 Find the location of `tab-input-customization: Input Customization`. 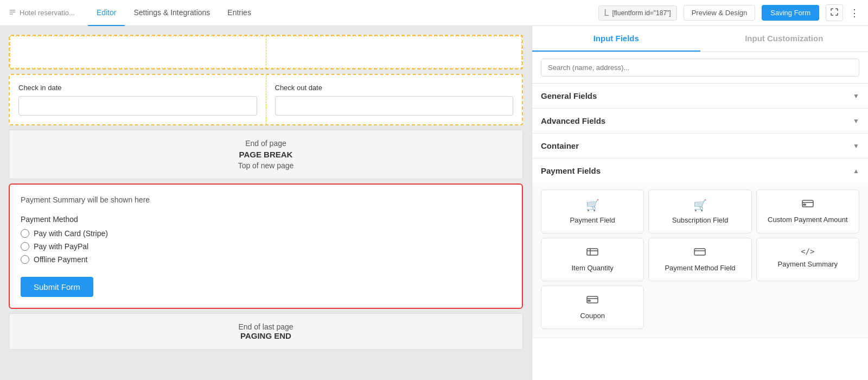

tab-input-customization: Input Customization is located at coordinates (784, 39).